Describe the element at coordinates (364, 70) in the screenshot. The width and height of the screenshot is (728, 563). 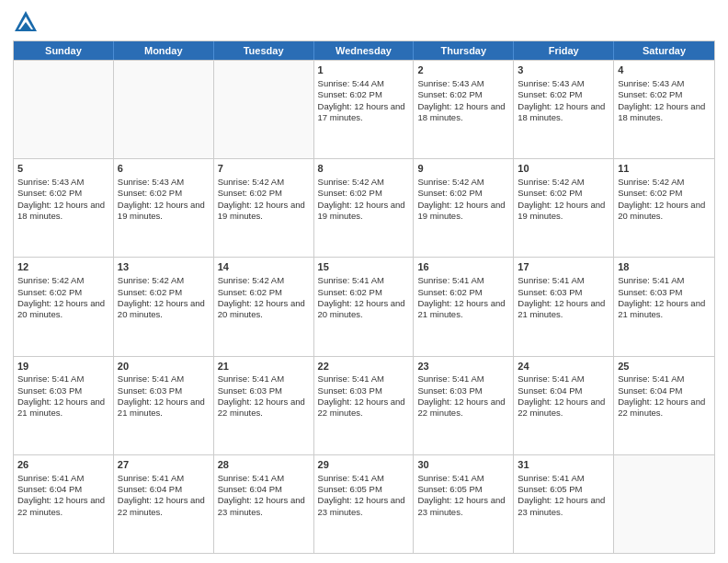
I see `day-number: 1` at that location.